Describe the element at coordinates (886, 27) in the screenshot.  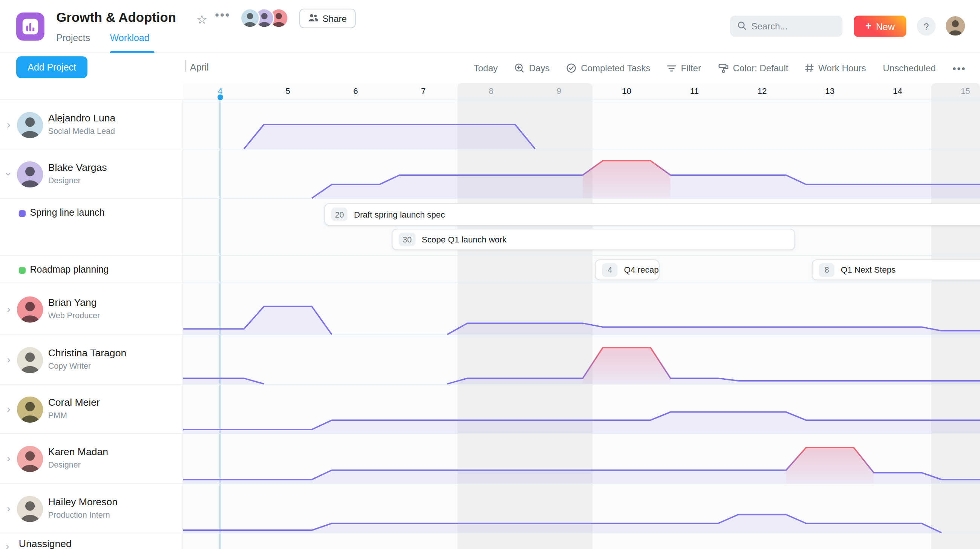
I see `new-label: New` at that location.